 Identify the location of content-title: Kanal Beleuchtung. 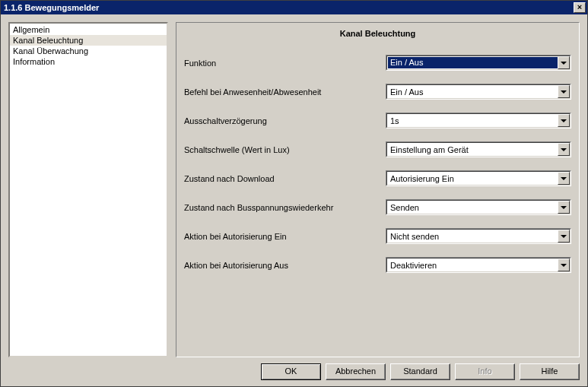
(377, 40).